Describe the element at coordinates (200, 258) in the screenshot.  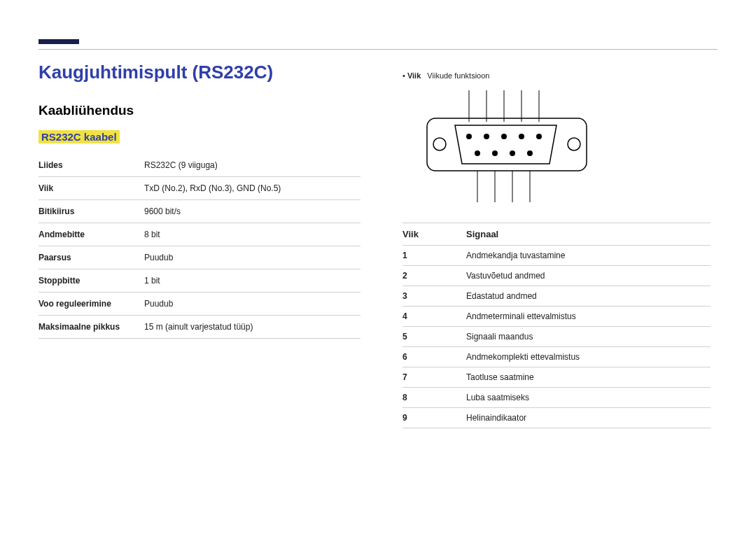
I see `table-row: PaarsusPuudub` at that location.